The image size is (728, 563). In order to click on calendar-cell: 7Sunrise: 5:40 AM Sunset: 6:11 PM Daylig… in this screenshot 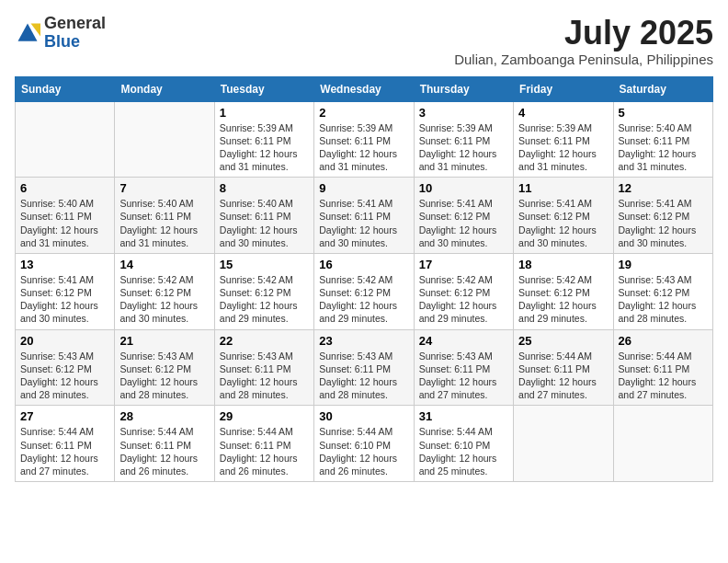, I will do `click(165, 215)`.